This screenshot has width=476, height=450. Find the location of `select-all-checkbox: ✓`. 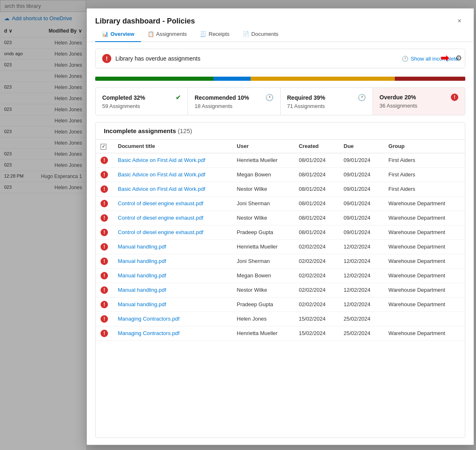

select-all-checkbox: ✓ is located at coordinates (103, 147).